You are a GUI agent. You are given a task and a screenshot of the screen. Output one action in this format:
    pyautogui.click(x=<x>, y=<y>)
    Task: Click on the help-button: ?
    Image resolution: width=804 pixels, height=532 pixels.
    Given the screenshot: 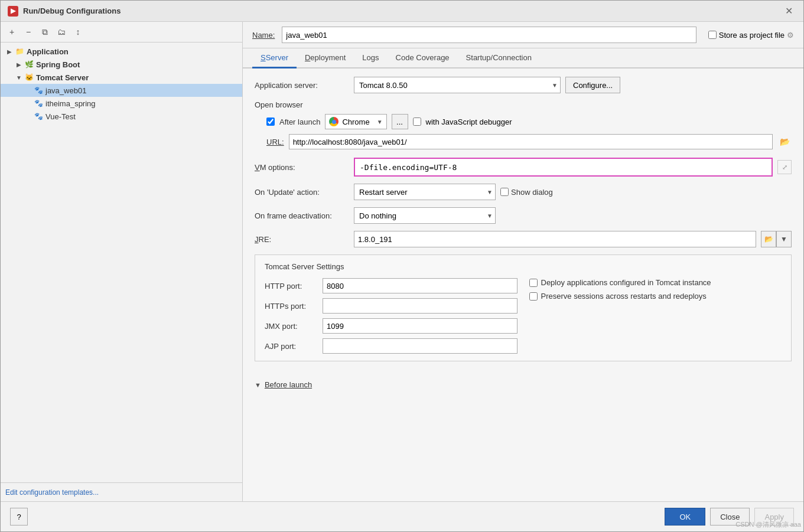 What is the action you would take?
    pyautogui.click(x=19, y=517)
    